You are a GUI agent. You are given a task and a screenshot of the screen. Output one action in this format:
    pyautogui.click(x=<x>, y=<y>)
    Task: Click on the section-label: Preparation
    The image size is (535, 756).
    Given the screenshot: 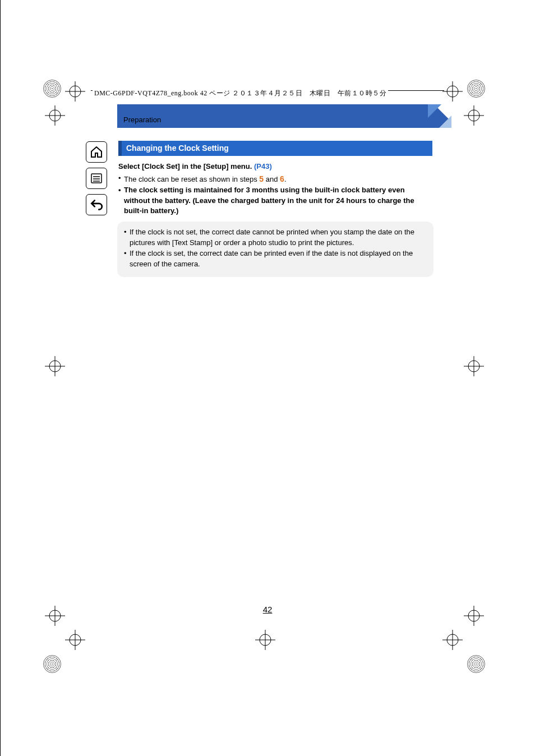 What is the action you would take?
    pyautogui.click(x=142, y=120)
    